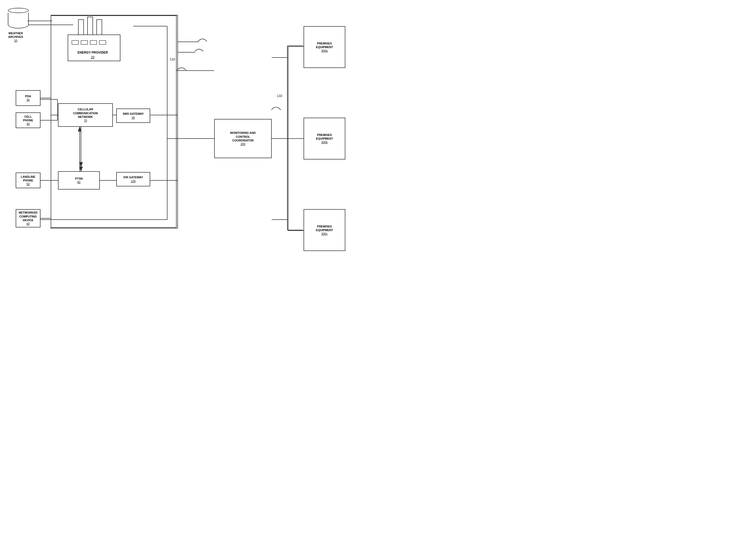 Image resolution: width=756 pixels, height=560 pixels. Describe the element at coordinates (28, 120) in the screenshot. I see `cellphone-node: CELL PHONE 40` at that location.